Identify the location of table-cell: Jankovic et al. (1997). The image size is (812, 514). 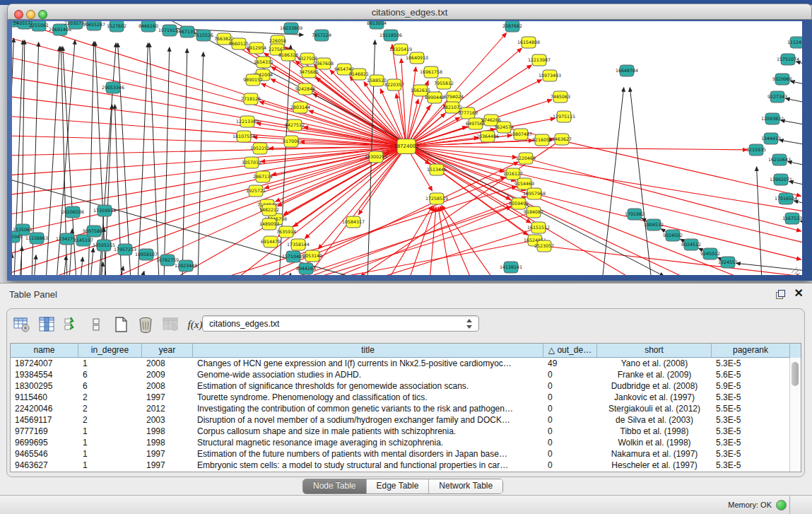
(654, 397).